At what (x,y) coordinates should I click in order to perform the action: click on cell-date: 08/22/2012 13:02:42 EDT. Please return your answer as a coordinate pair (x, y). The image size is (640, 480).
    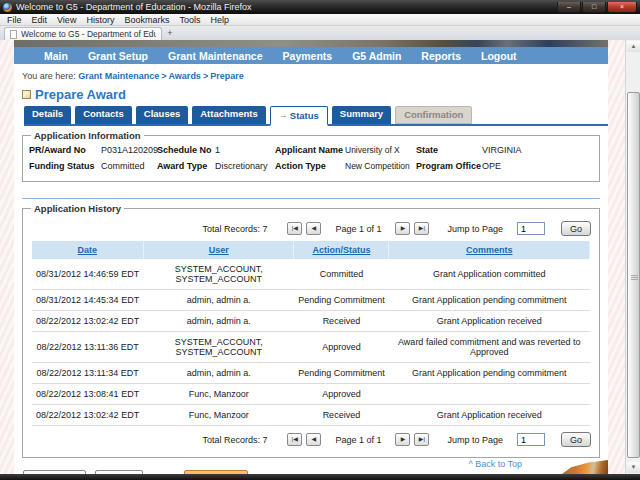
    Looking at the image, I should click on (88, 322).